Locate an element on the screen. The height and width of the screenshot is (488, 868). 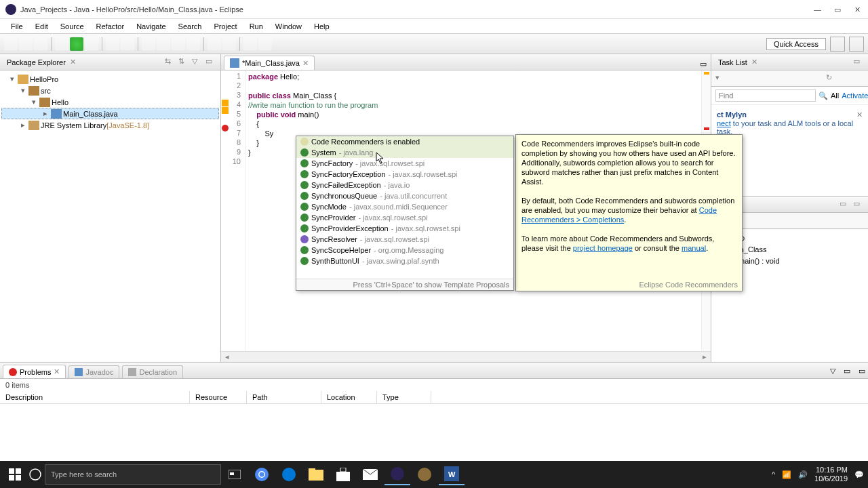
categorize-icon is located at coordinates (734, 79).